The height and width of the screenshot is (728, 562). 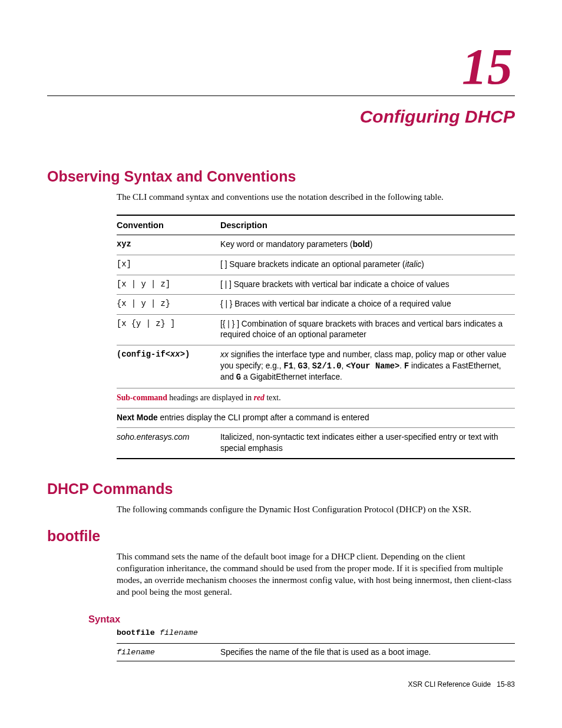 I want to click on table-row: (config-if<xx>) xx signifies the interfa…, so click(x=316, y=367).